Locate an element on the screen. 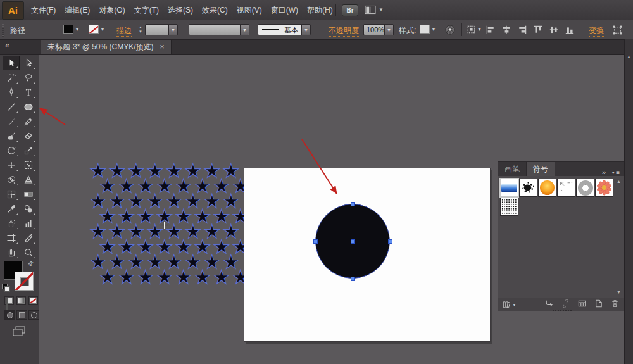 The height and width of the screenshot is (364, 633). width-profile-combo: ▼ is located at coordinates (219, 30).